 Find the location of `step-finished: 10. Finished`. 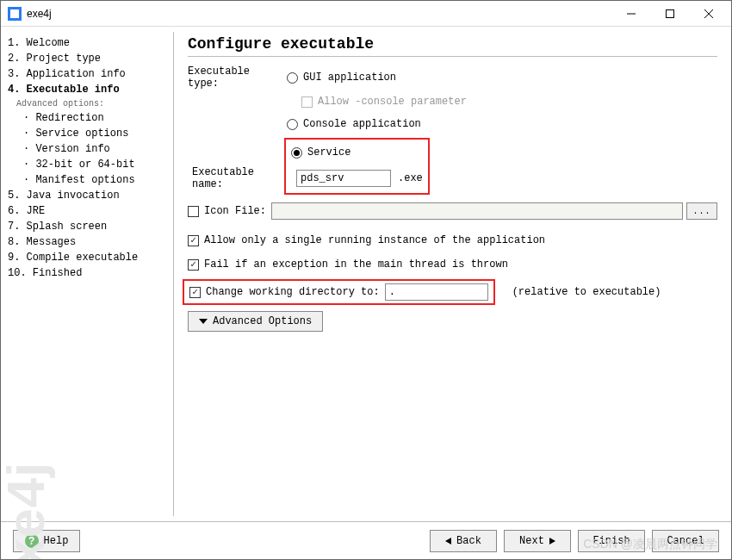

step-finished: 10. Finished is located at coordinates (87, 273).